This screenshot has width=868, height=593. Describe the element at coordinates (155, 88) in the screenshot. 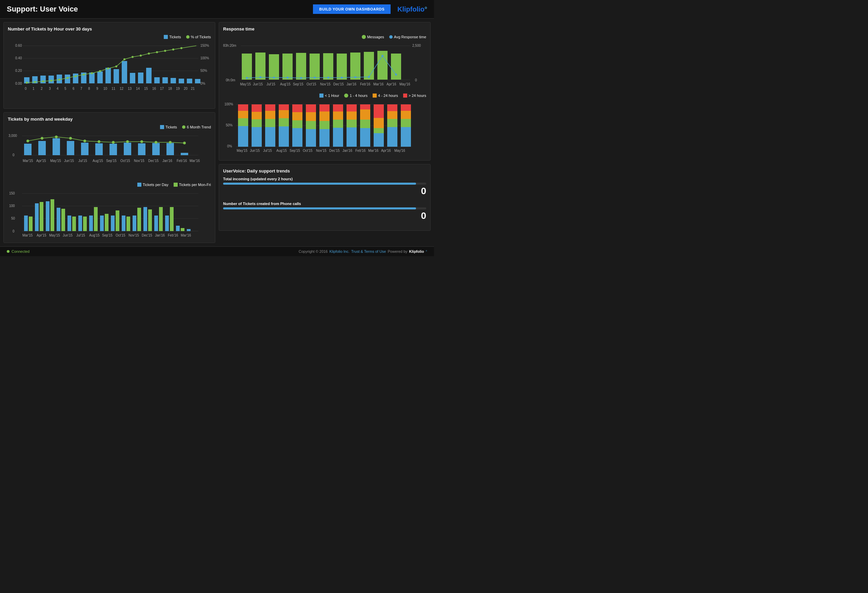

I see `svg-text: 16` at that location.